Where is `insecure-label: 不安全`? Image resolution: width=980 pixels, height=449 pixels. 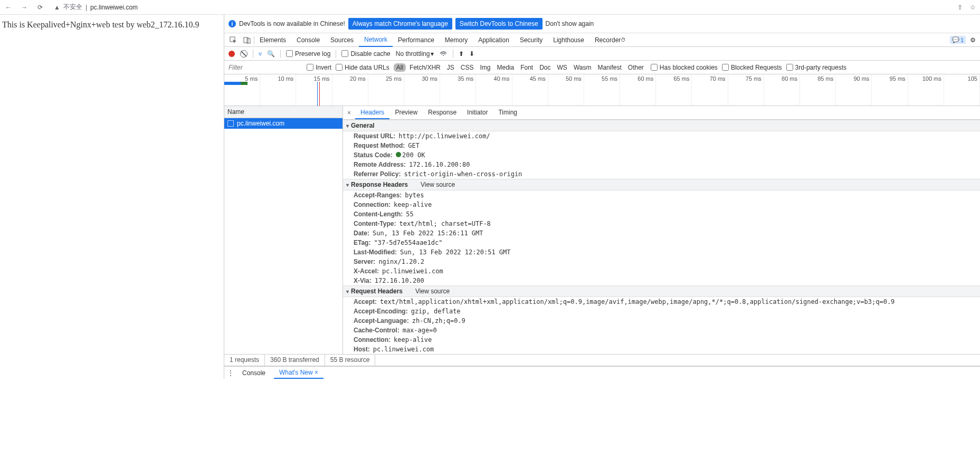 insecure-label: 不安全 is located at coordinates (73, 7).